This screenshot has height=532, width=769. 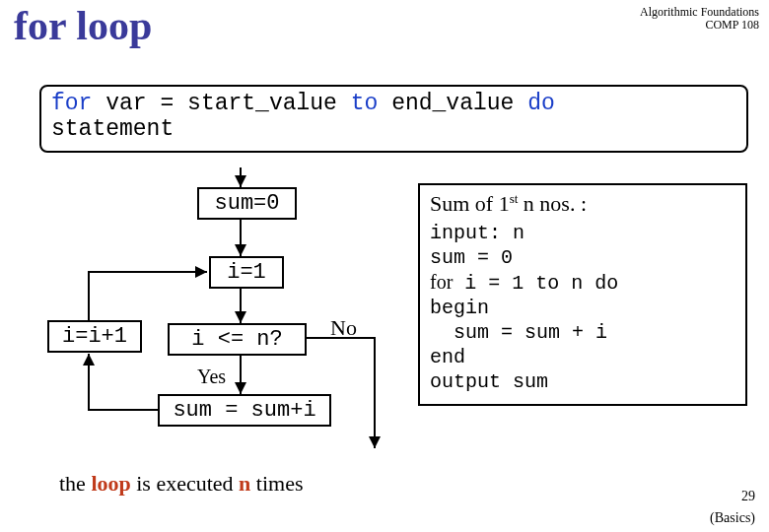 I want to click on page-title: for loop, so click(x=83, y=26).